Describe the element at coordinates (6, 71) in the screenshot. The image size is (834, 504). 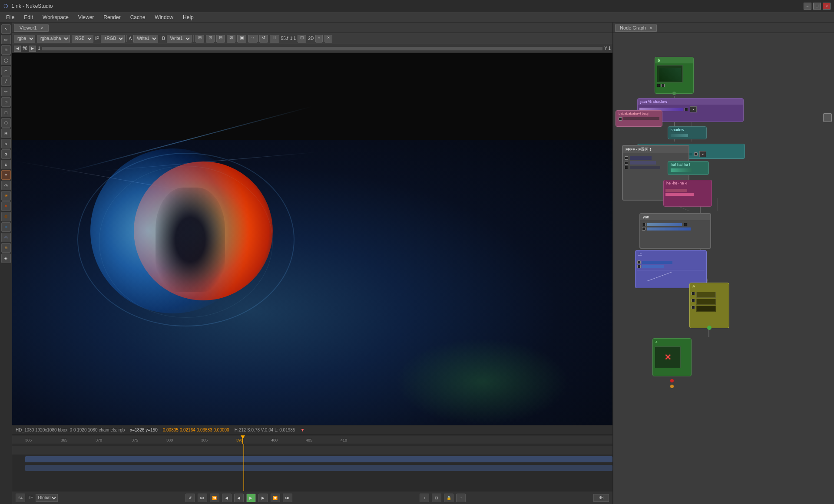
I see `toolbar-knife: ✂` at that location.